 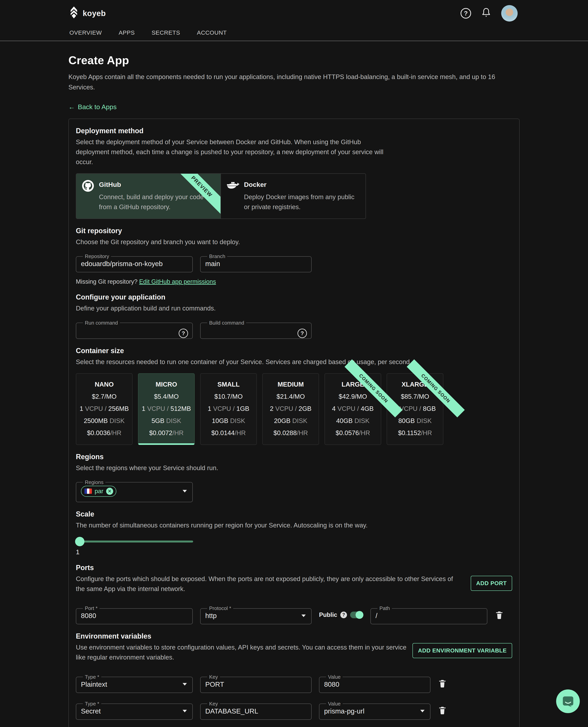 I want to click on nav-actions: ?, so click(x=489, y=13).